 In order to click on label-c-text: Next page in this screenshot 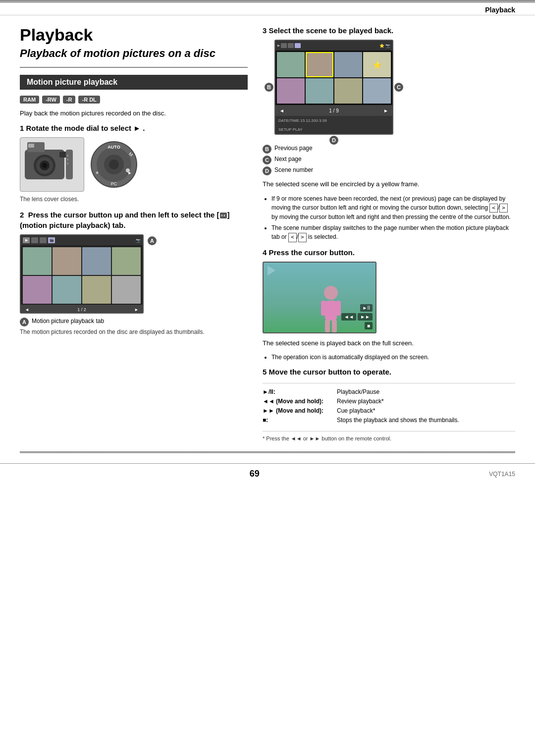, I will do `click(288, 159)`.